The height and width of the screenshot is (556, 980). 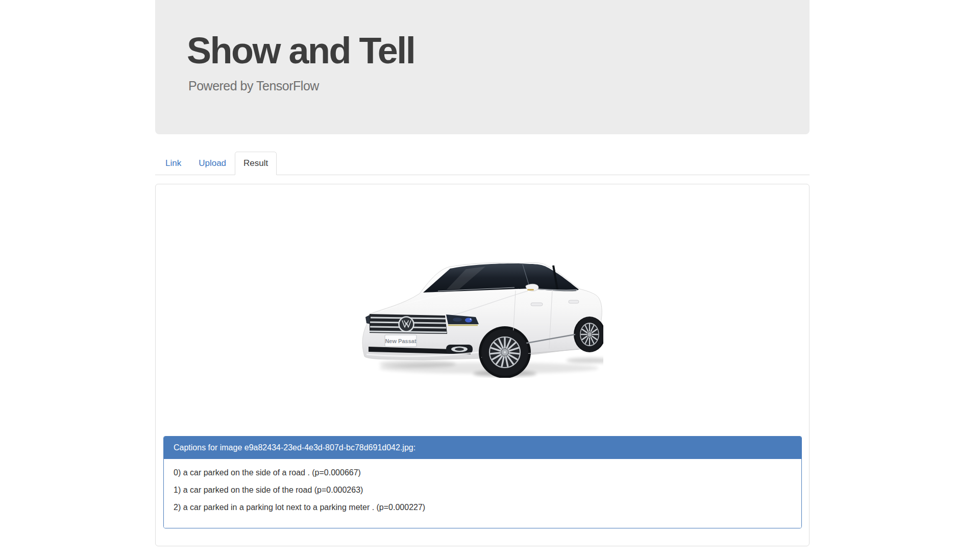 What do you see at coordinates (484, 86) in the screenshot?
I see `page-subtitle: Powered by TensorFlow` at bounding box center [484, 86].